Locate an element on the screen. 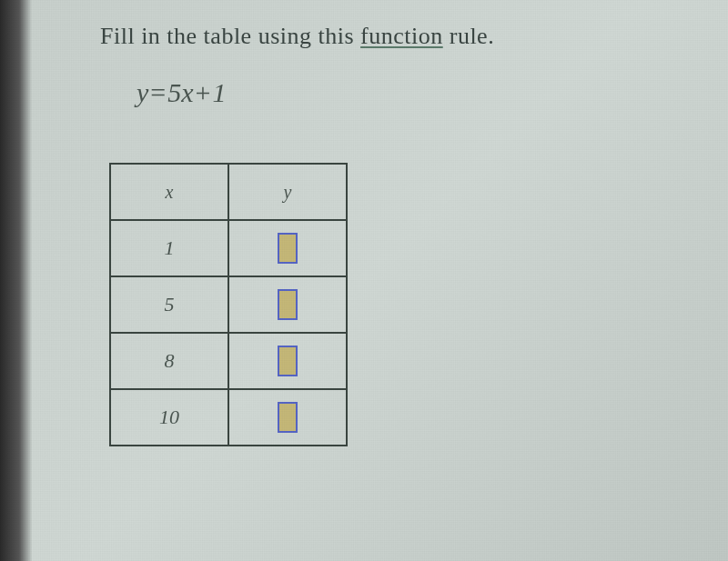 Image resolution: width=728 pixels, height=561 pixels. equation: y=5x+1 is located at coordinates (405, 93).